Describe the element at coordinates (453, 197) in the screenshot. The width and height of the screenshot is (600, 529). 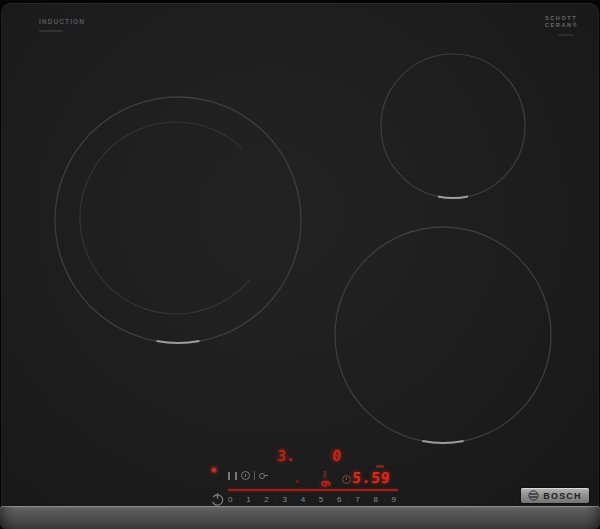
I see `zone-rear-right-position-mark` at that location.